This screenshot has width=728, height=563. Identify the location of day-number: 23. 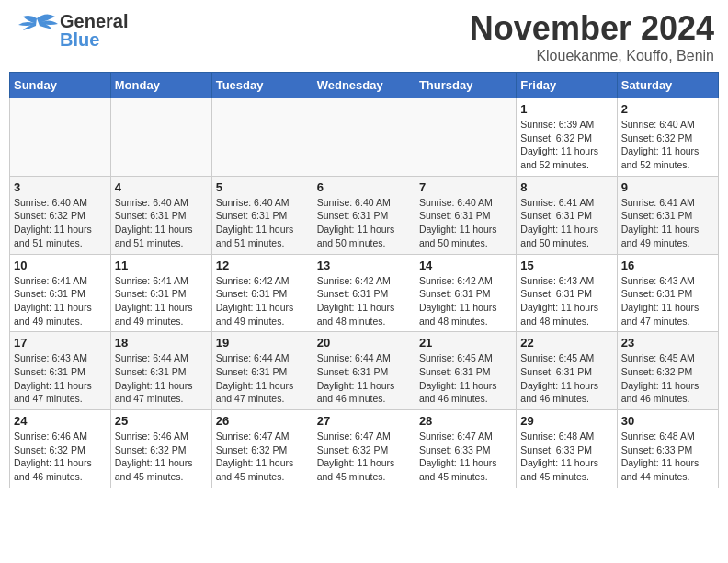
(667, 342).